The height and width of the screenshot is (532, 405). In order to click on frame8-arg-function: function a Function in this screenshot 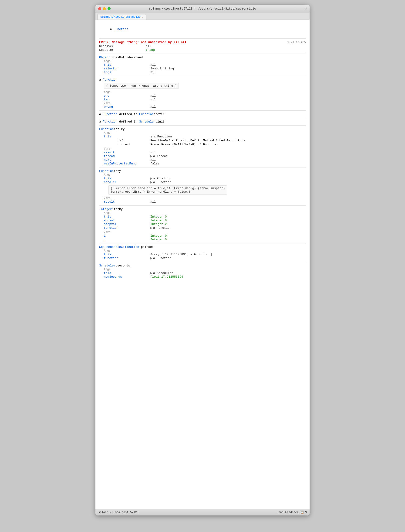, I will do `click(205, 258)`.